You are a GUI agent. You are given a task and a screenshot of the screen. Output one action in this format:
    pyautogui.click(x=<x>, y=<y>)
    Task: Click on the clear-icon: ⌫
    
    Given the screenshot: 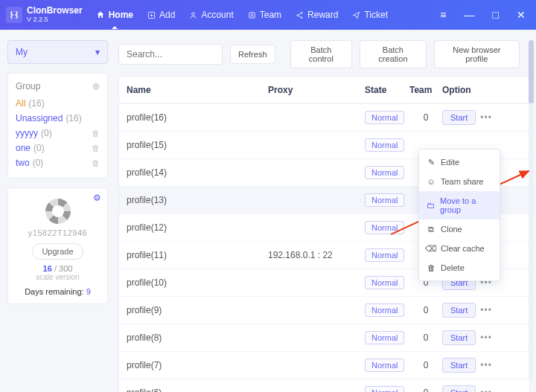 What is the action you would take?
    pyautogui.click(x=431, y=248)
    